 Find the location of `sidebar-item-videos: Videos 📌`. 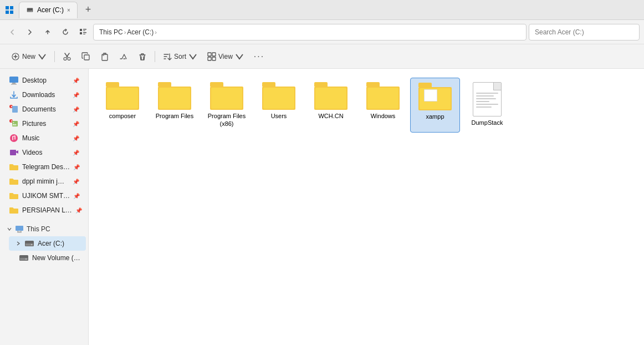

sidebar-item-videos: Videos 📌 is located at coordinates (44, 153).